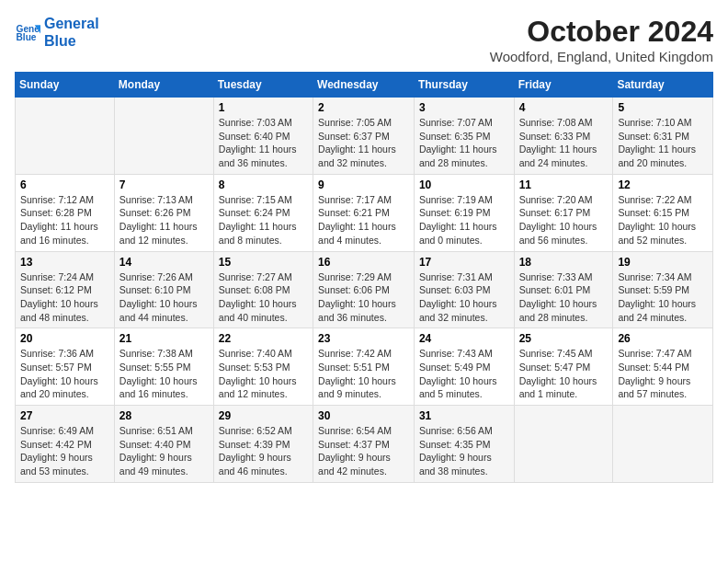 This screenshot has width=728, height=563. Describe the element at coordinates (564, 185) in the screenshot. I see `day-number: 11` at that location.